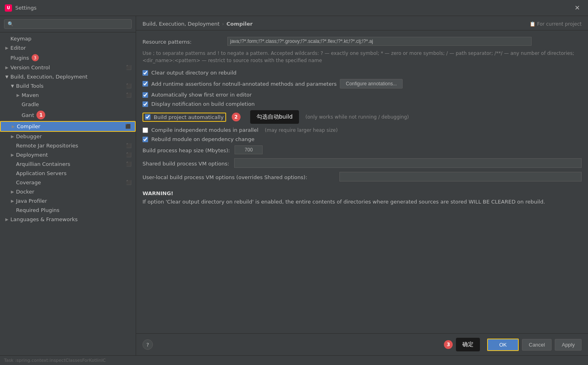 This screenshot has height=365, width=588. What do you see at coordinates (362, 84) in the screenshot?
I see `add-runtime-row: Add runtime assertions for notnull-annot…` at bounding box center [362, 84].